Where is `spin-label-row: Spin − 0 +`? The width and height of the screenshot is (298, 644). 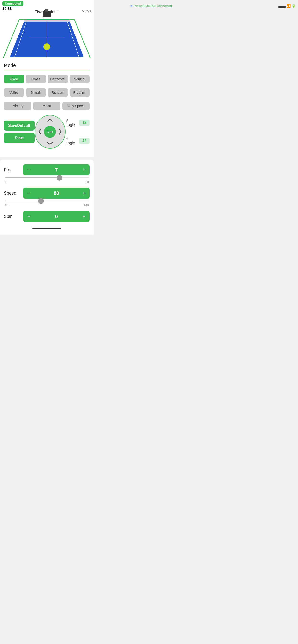 spin-label-row: Spin − 0 + is located at coordinates (47, 216).